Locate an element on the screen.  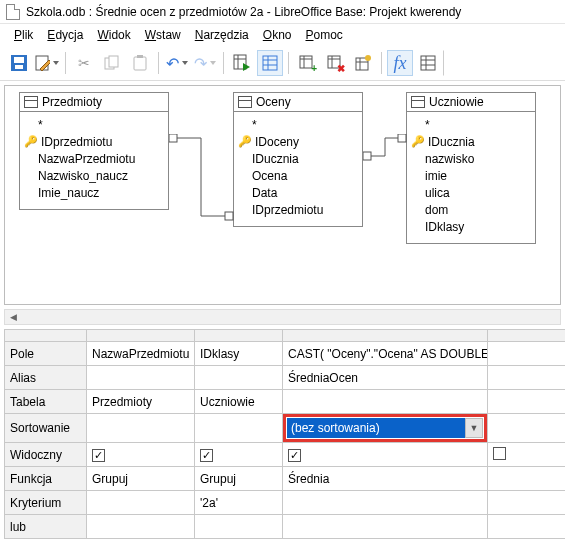
field-idprzedmiotu: IDprzedmiotu is located at coordinates (305, 210).